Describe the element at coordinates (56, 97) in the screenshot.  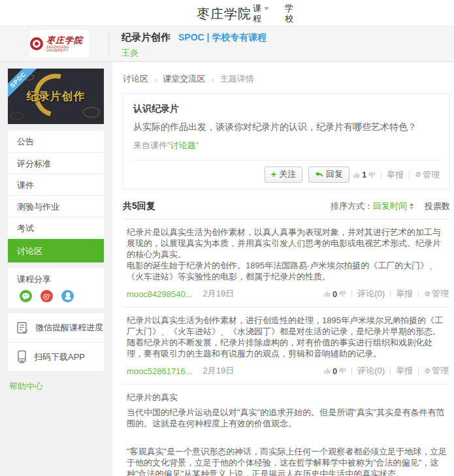
I see `course-thumbnail: 纪录片创作 SPOC` at that location.